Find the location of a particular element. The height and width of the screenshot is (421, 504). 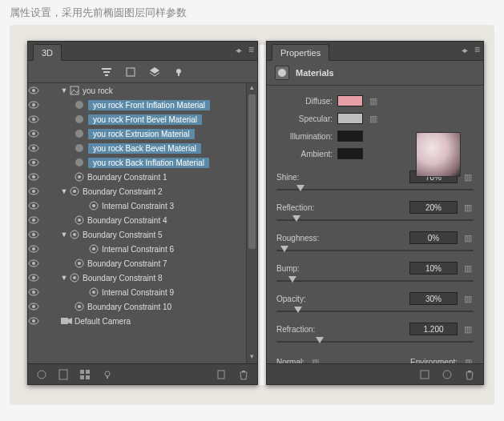

tree-row: Default Camera is located at coordinates (143, 321).